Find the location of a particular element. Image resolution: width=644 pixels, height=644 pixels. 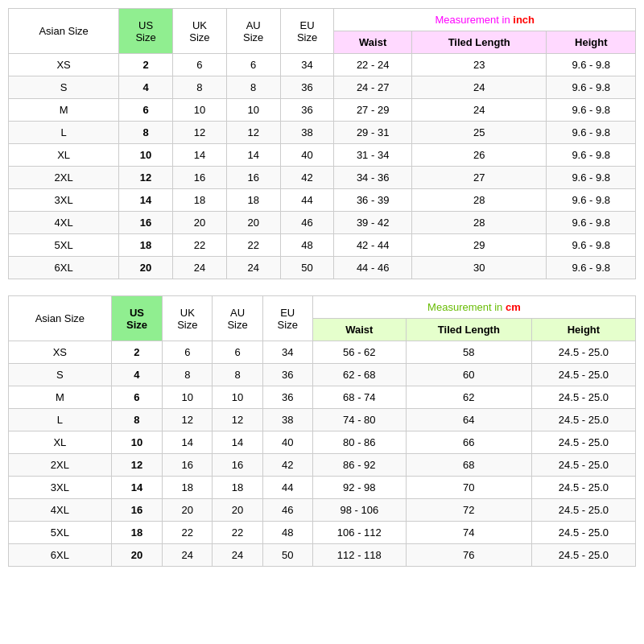

table-cell: L is located at coordinates (64, 133).